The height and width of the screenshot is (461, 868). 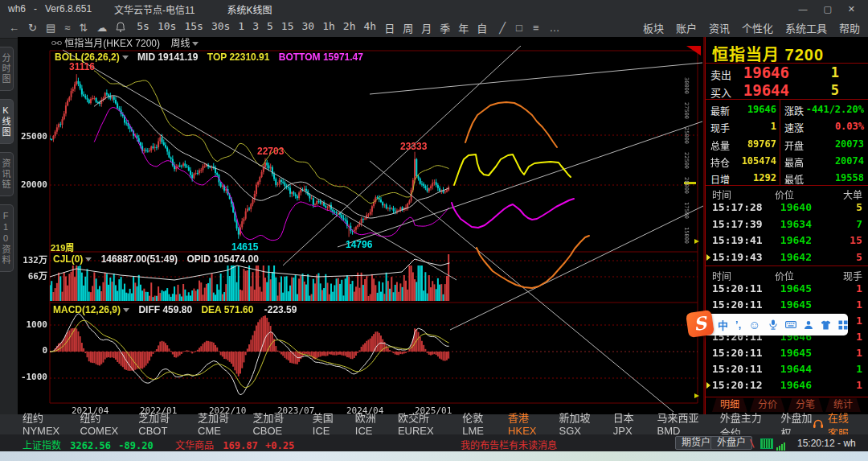 What do you see at coordinates (700, 323) in the screenshot?
I see `sogou-logo-icon: S` at bounding box center [700, 323].